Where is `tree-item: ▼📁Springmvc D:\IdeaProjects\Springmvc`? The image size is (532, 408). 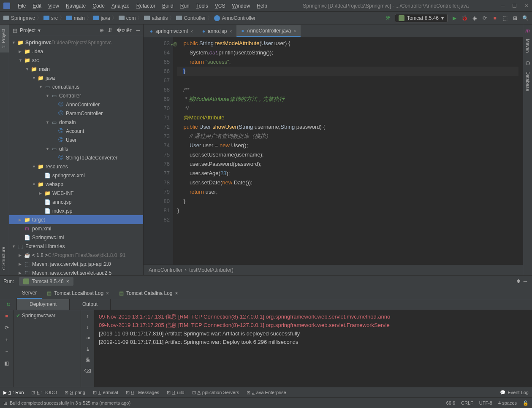
tree-item: ▼📁Springmvc D:\IdeaProjects\Springmvc is located at coordinates (76, 42).